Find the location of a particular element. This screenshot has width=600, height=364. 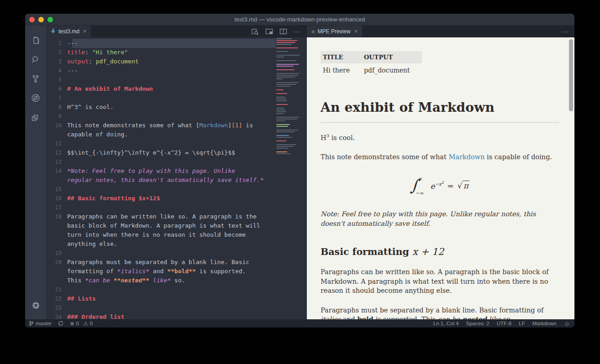

line-number: 22 is located at coordinates (57, 299).